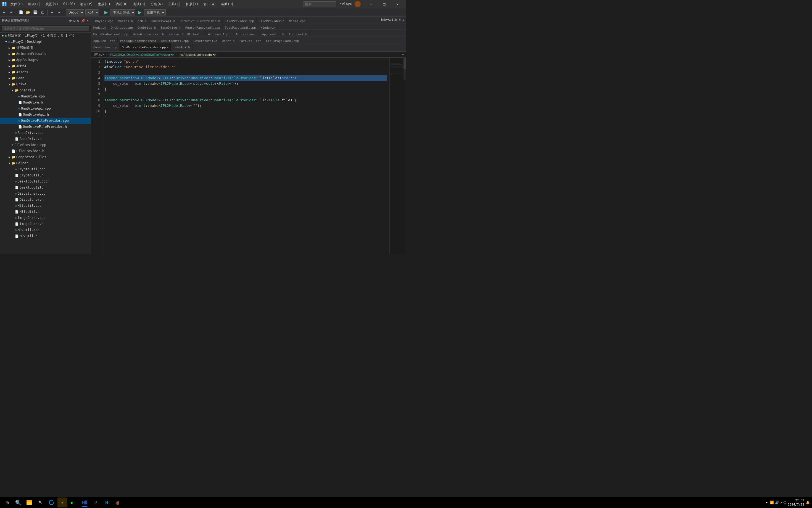 This screenshot has height=508, width=812. I want to click on tree-item-onedriveapi-h: 📄 OneDriveApi.h, so click(45, 115).